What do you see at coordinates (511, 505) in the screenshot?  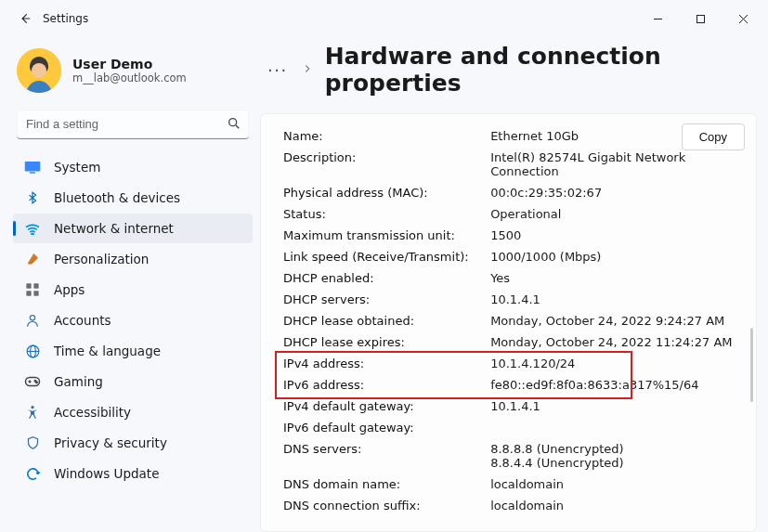 I see `table-row: DNS connection suffix:localdomain` at bounding box center [511, 505].